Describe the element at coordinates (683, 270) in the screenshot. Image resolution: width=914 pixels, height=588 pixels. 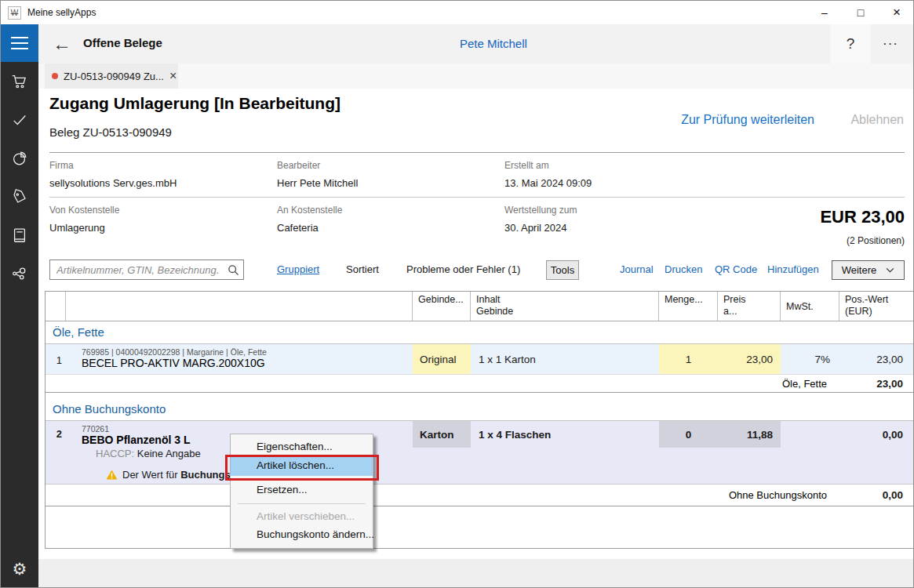
I see `print-link: Drucken` at that location.